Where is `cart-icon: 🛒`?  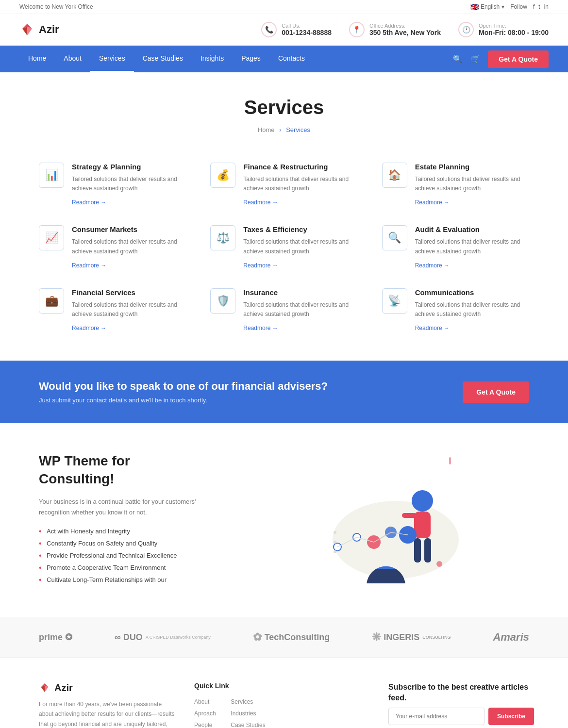
cart-icon: 🛒 is located at coordinates (475, 59).